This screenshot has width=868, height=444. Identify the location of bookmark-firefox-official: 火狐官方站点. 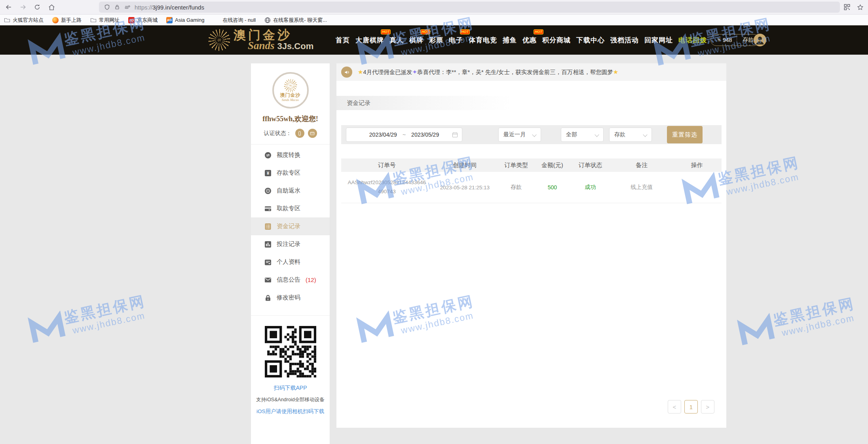
(24, 20).